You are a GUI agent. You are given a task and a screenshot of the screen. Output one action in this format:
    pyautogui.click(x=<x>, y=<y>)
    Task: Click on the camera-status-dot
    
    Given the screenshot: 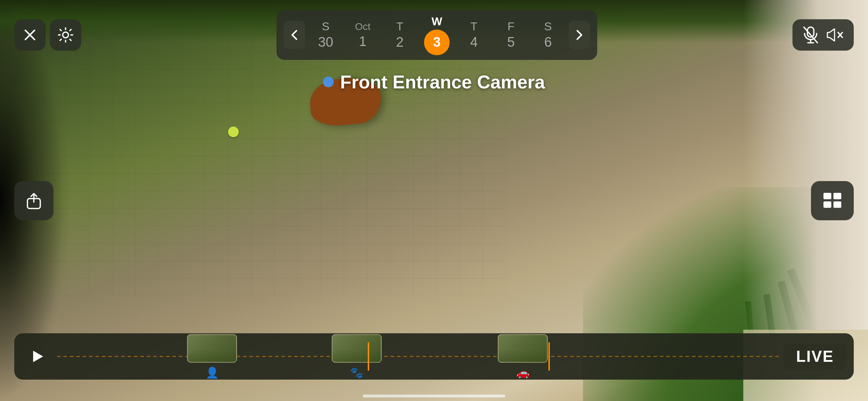 What is the action you would take?
    pyautogui.click(x=328, y=82)
    